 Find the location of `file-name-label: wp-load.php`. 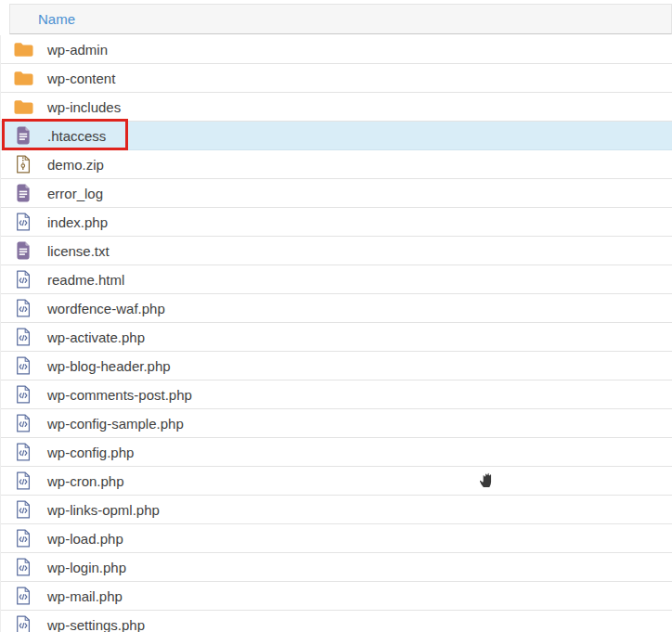

file-name-label: wp-load.php is located at coordinates (85, 538).